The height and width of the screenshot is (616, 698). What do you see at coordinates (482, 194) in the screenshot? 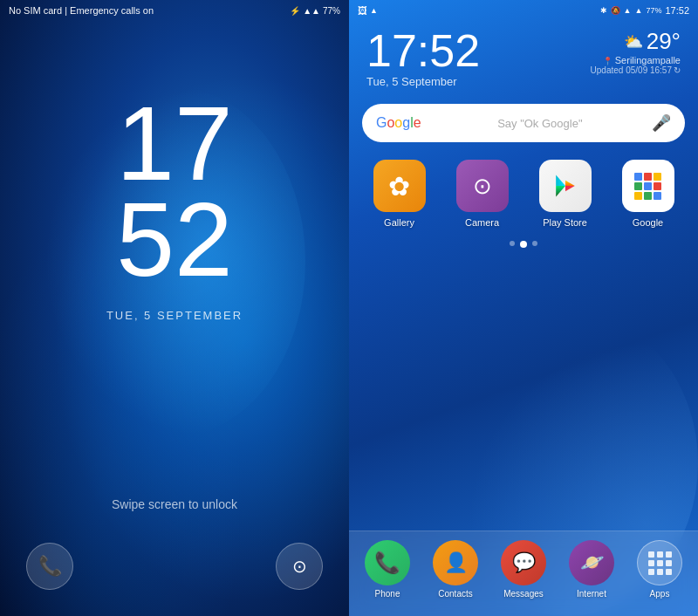
I see `app-camera: ⊙ Camera` at bounding box center [482, 194].